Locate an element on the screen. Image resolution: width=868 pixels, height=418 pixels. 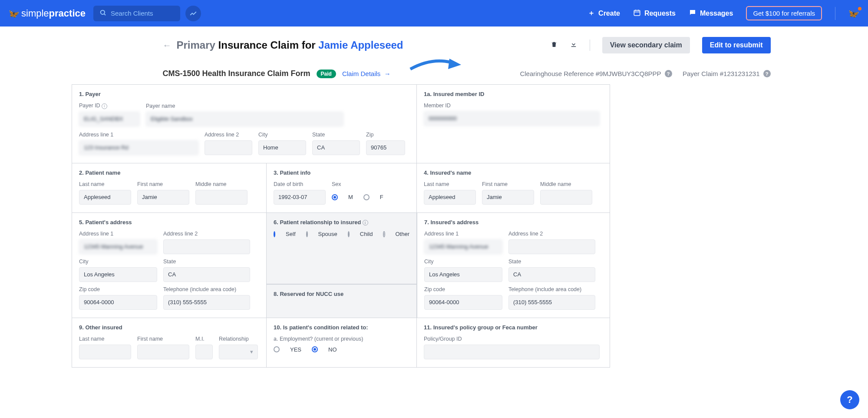
payer-name-field: Eligible Sandbox is located at coordinates (245, 119).